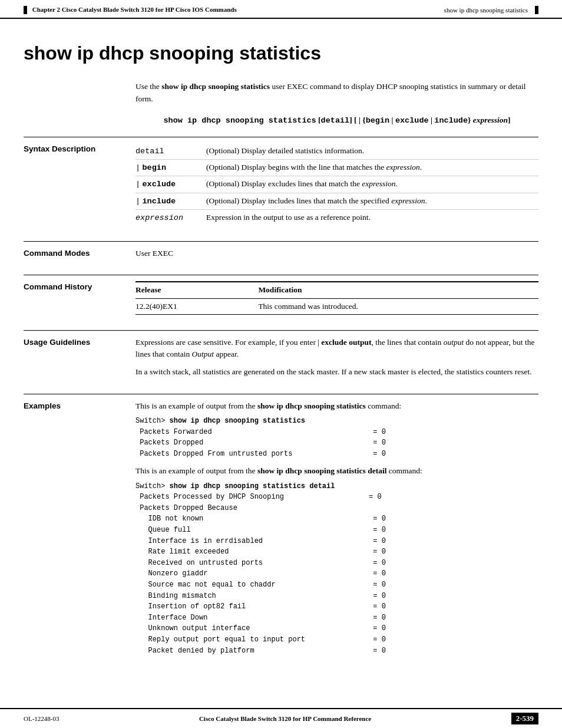 Image resolution: width=562 pixels, height=728 pixels. Describe the element at coordinates (337, 218) in the screenshot. I see `table-row: expression Expression in the output to u…` at that location.